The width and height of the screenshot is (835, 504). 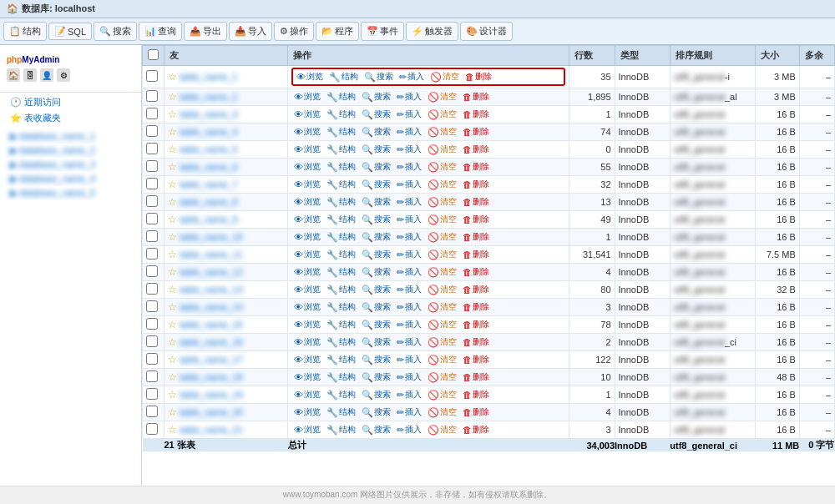 I want to click on sidebar-item-4: ▶ database_name_4, so click(x=70, y=179).